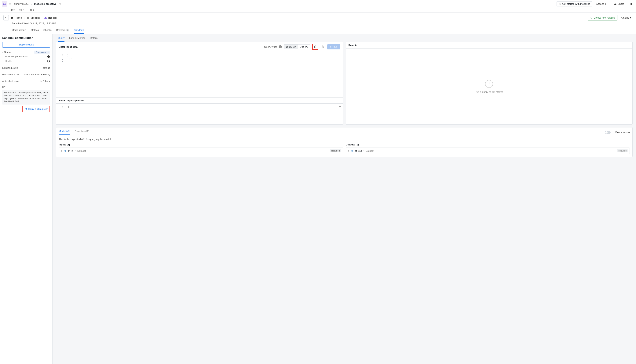  Describe the element at coordinates (26, 67) in the screenshot. I see `kv-replica-profile: Replica profile default` at that location.